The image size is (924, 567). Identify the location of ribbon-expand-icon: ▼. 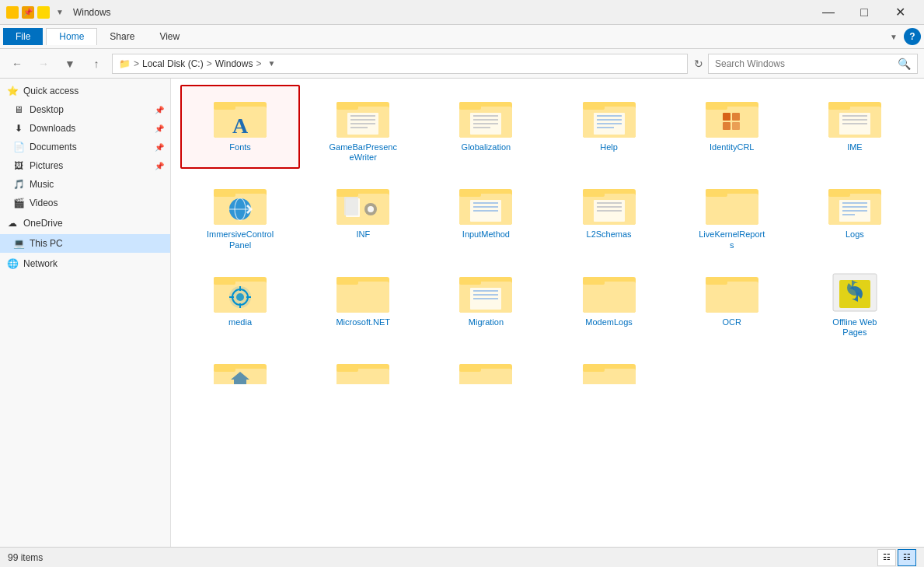
(894, 37).